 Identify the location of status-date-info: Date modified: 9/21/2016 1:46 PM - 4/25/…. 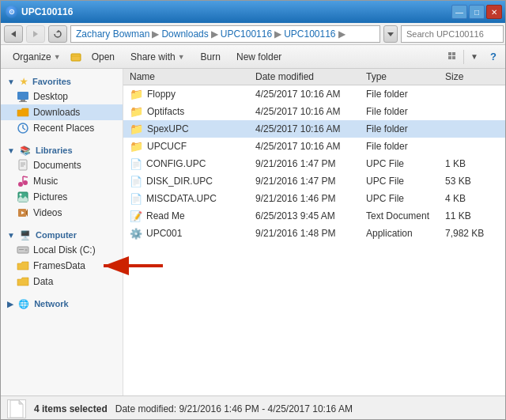
(234, 409).